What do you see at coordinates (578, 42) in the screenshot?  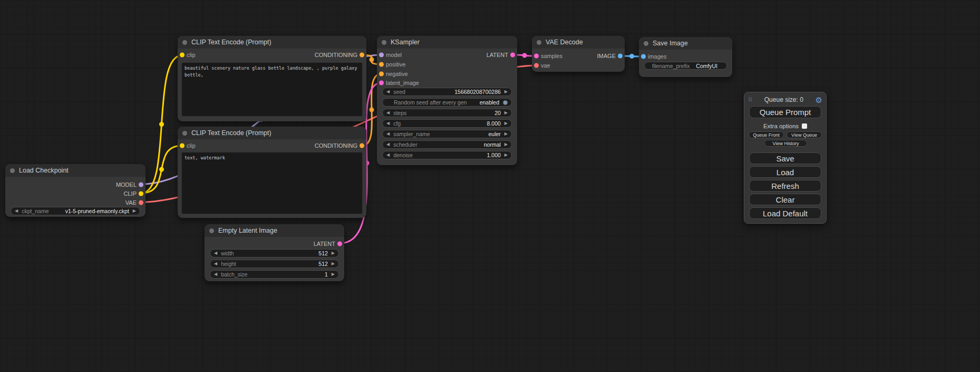 I see `node-titlebar: VAE Decode` at bounding box center [578, 42].